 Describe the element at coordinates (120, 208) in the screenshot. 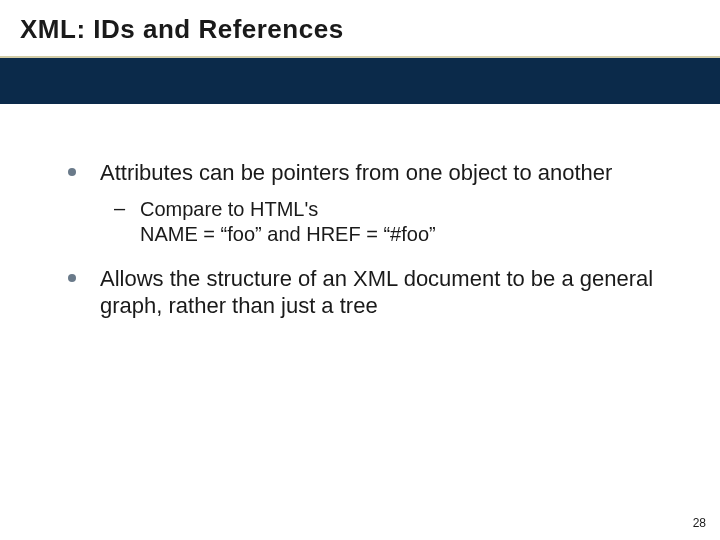

I see `dash-icon: –` at that location.